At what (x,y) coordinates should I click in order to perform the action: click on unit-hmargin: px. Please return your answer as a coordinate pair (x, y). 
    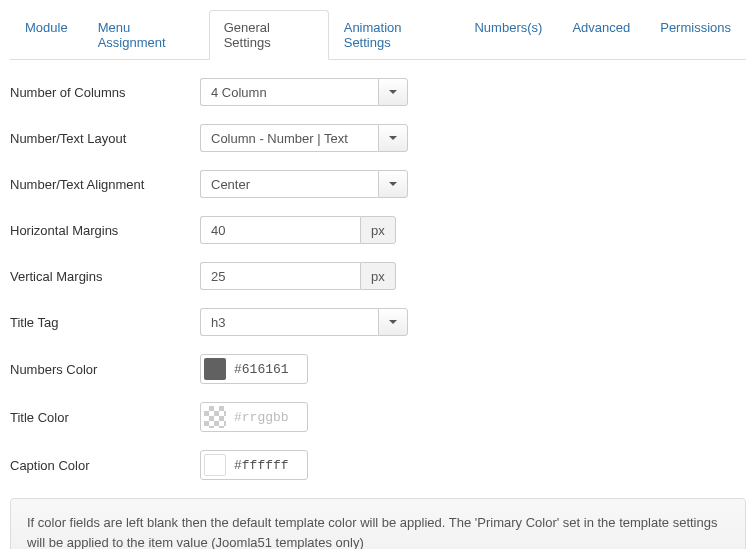
    Looking at the image, I should click on (378, 230).